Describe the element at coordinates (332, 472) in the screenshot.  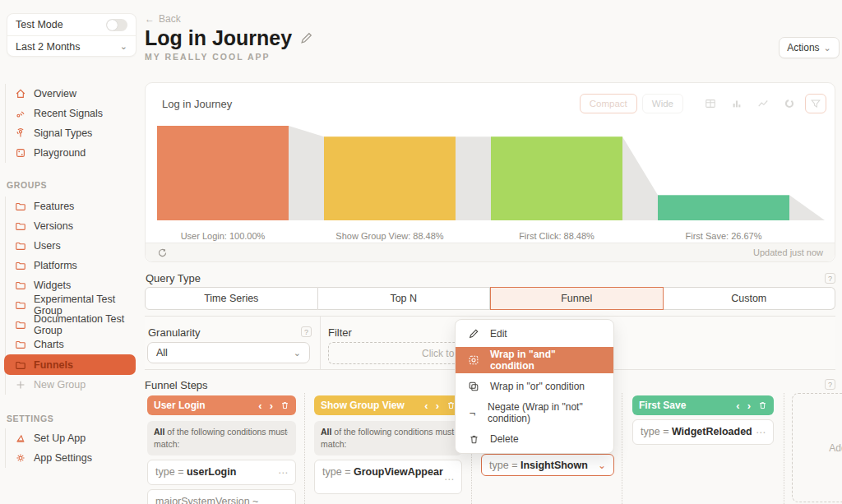
I see `condition-field: type` at that location.